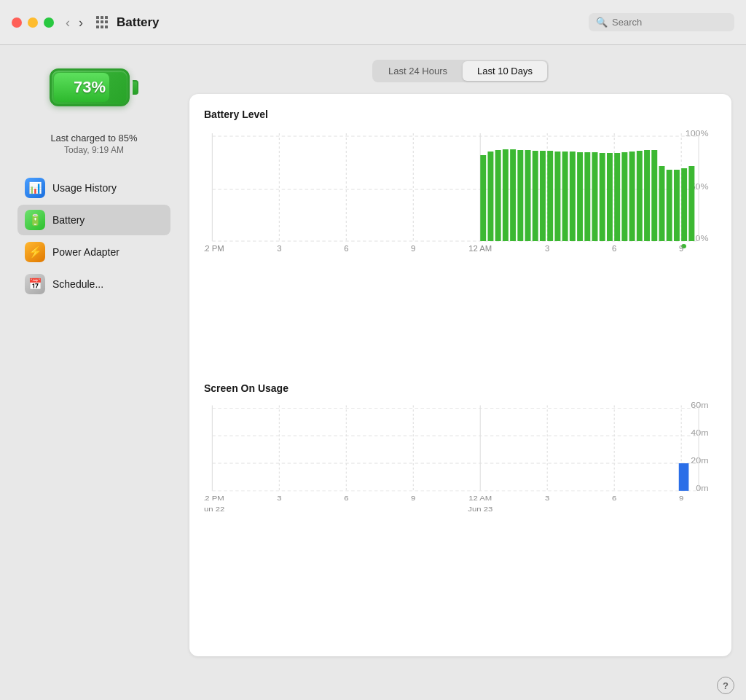 The image size is (746, 700). What do you see at coordinates (35, 220) in the screenshot?
I see `battery-nav-icon: 🔋` at bounding box center [35, 220].